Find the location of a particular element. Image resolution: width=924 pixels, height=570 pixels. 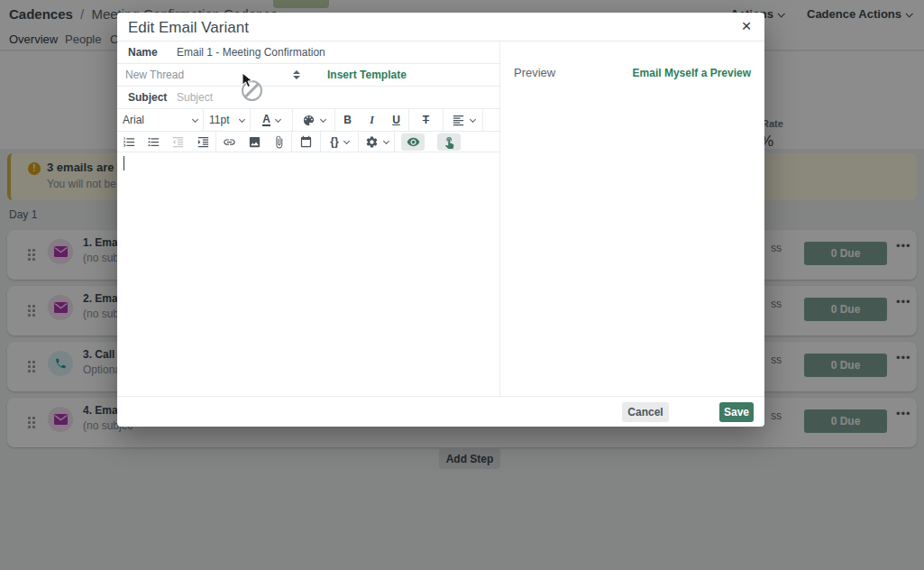

modal-header: Edit Email Variant × is located at coordinates (441, 27).